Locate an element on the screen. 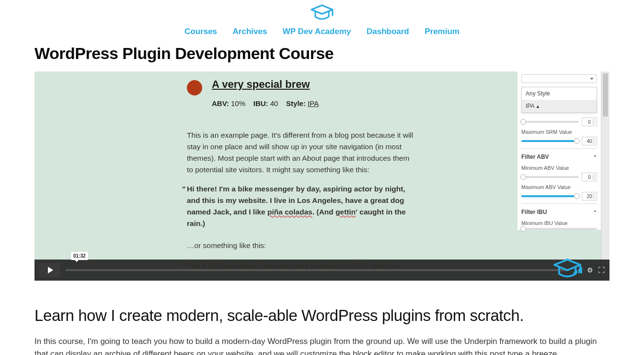  srm-min-value: 0 is located at coordinates (589, 122).